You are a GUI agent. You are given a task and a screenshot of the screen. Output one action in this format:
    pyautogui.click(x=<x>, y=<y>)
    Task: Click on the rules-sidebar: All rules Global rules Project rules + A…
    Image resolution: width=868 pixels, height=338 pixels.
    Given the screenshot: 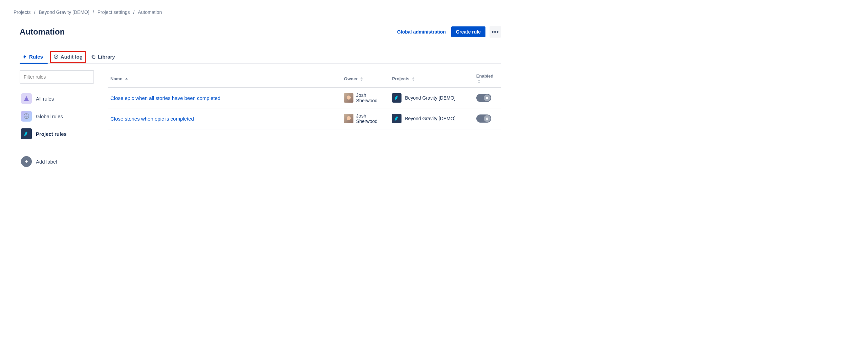 What is the action you would take?
    pyautogui.click(x=57, y=120)
    